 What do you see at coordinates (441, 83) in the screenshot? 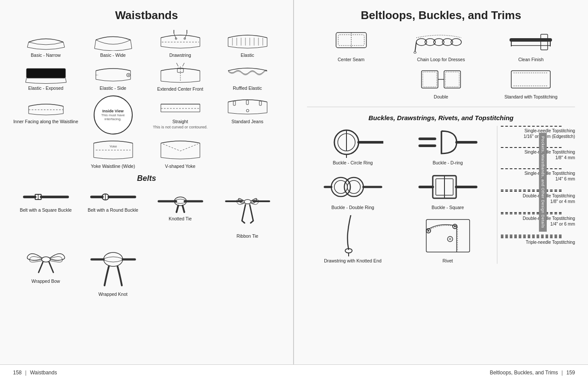
I see `beltloops-row2: Double Standard with Topstitching` at bounding box center [441, 83].